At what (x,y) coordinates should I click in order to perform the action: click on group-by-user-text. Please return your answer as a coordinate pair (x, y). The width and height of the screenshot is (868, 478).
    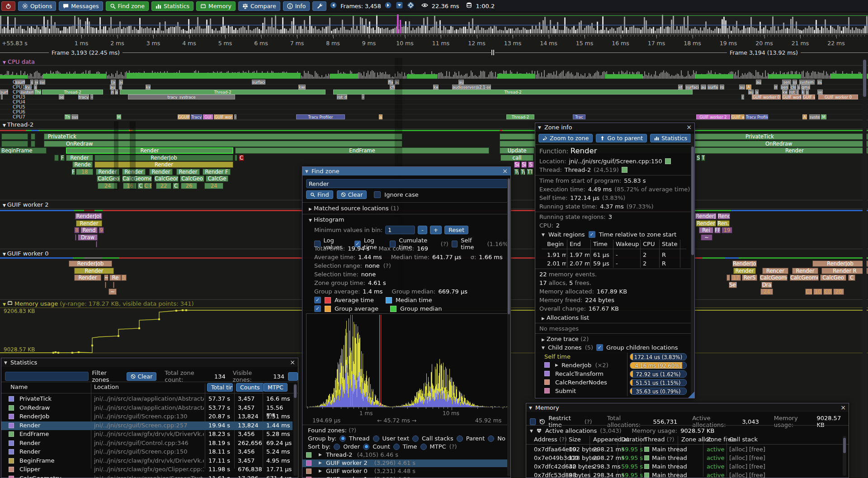
    Looking at the image, I should click on (376, 439).